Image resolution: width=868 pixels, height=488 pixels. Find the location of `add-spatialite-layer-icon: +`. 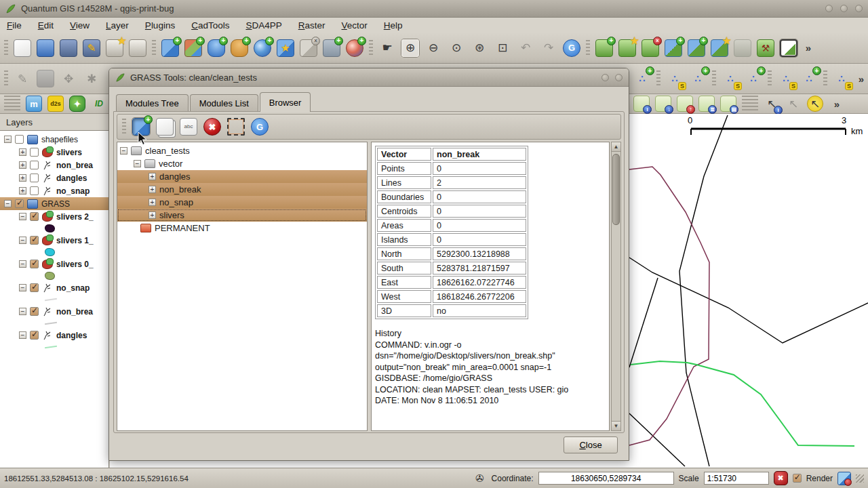

add-spatialite-layer-icon: + is located at coordinates (239, 48).